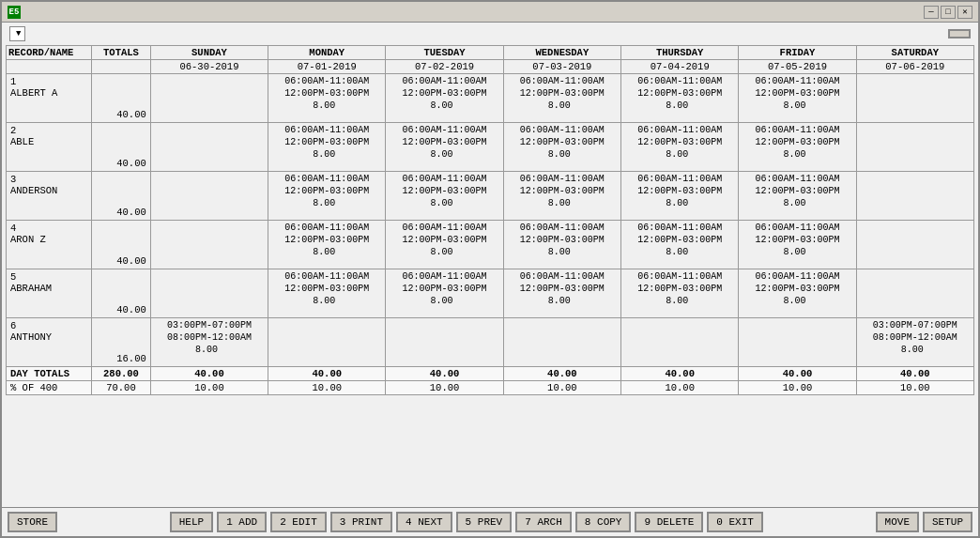 The width and height of the screenshot is (980, 538). What do you see at coordinates (445, 343) in the screenshot?
I see `tuesday-cell` at bounding box center [445, 343].